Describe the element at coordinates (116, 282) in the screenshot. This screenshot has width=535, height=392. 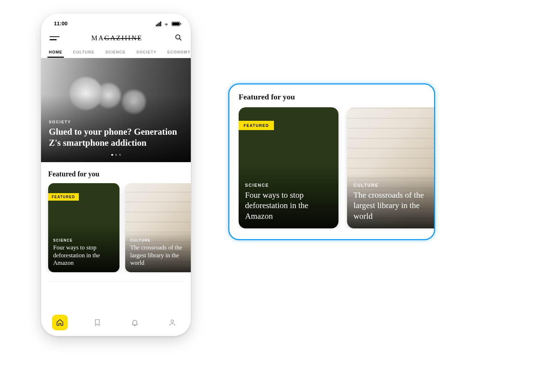
I see `divider` at that location.